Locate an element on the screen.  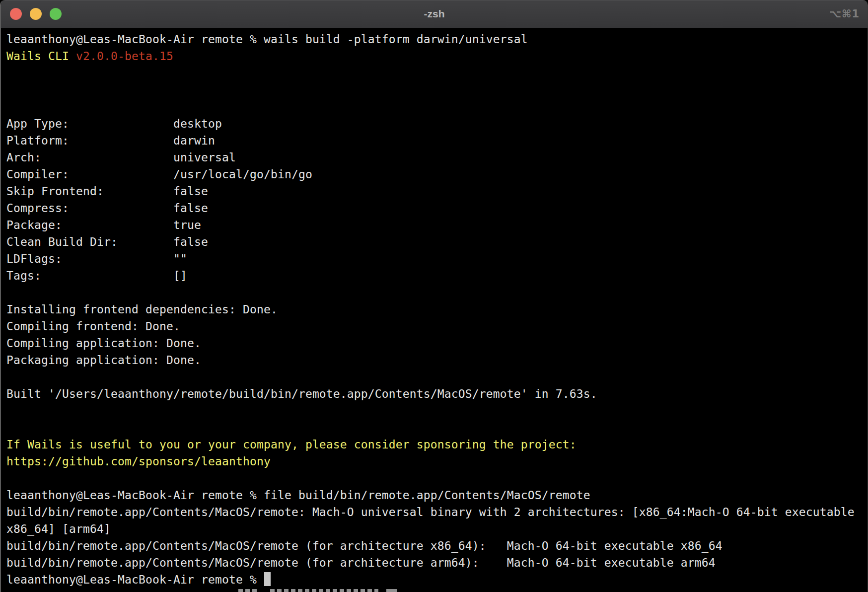
terminal-line: Tags: [] is located at coordinates (437, 276).